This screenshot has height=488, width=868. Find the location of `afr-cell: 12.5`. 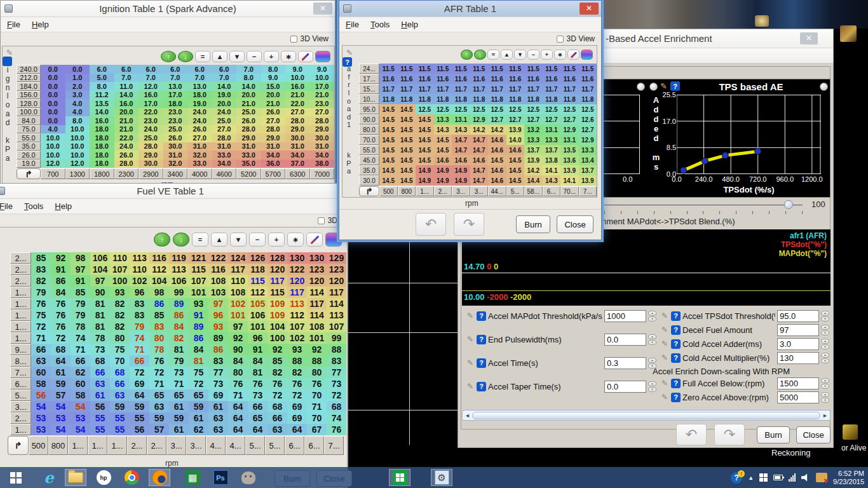

afr-cell: 12.5 is located at coordinates (534, 109).